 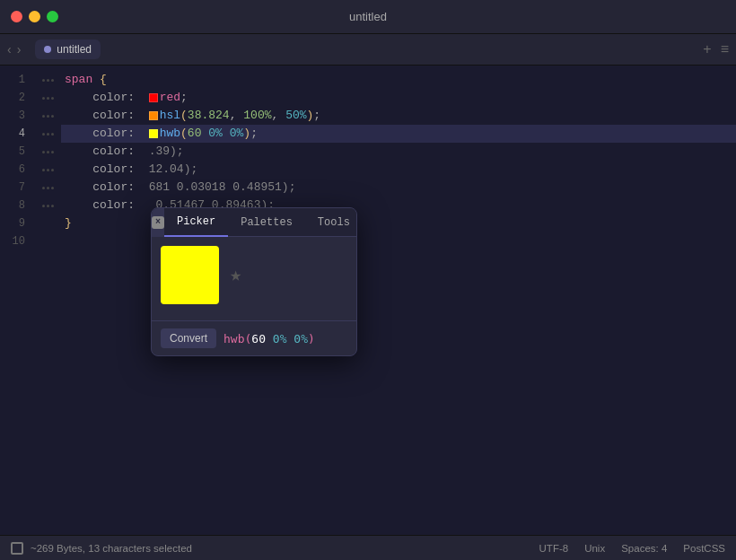 What do you see at coordinates (13, 188) in the screenshot?
I see `line-num-7: 7` at bounding box center [13, 188].